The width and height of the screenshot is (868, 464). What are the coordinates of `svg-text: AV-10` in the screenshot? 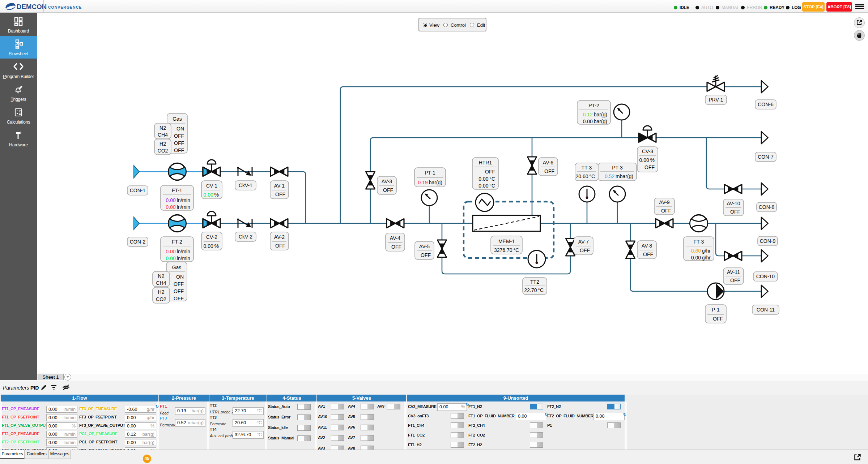 It's located at (733, 203).